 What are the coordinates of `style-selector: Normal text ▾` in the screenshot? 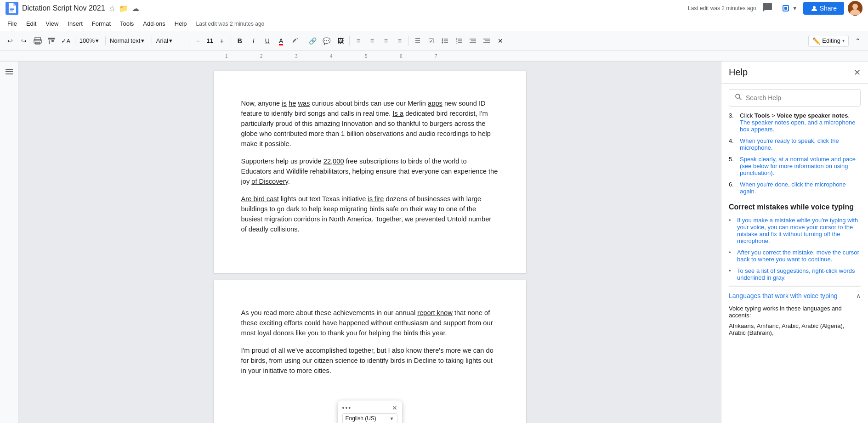 It's located at (129, 40).